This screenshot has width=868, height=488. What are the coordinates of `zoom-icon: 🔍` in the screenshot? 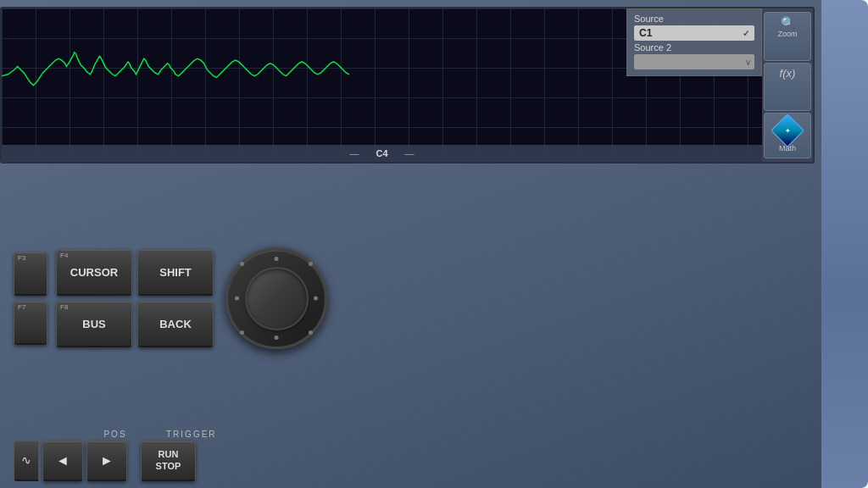 It's located at (787, 23).